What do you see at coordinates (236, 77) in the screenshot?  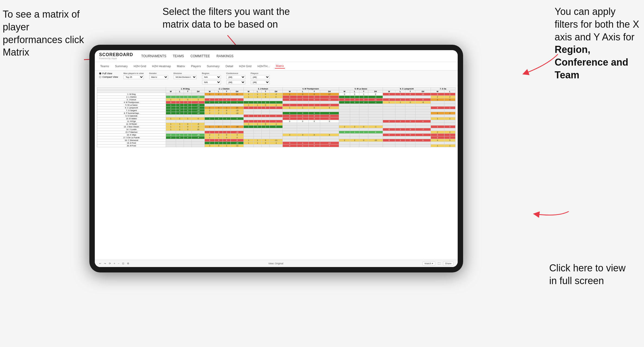 I see `conference-select: (All)` at bounding box center [236, 77].